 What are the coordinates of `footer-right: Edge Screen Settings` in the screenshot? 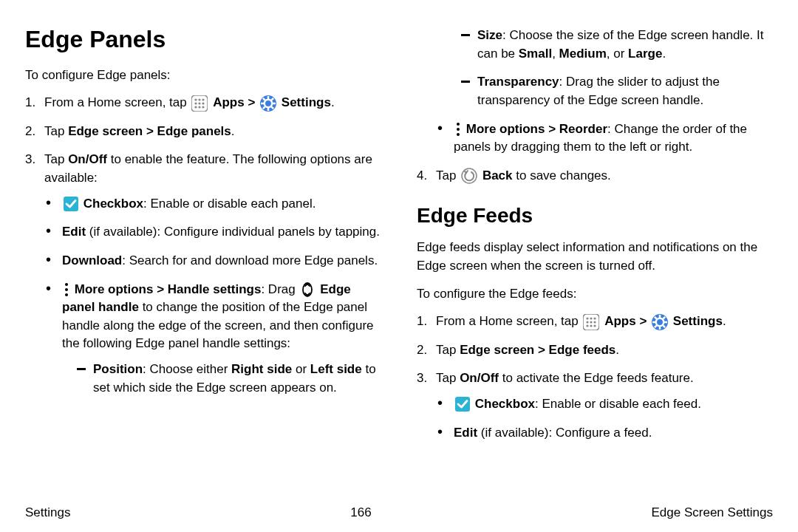 It's located at (712, 513).